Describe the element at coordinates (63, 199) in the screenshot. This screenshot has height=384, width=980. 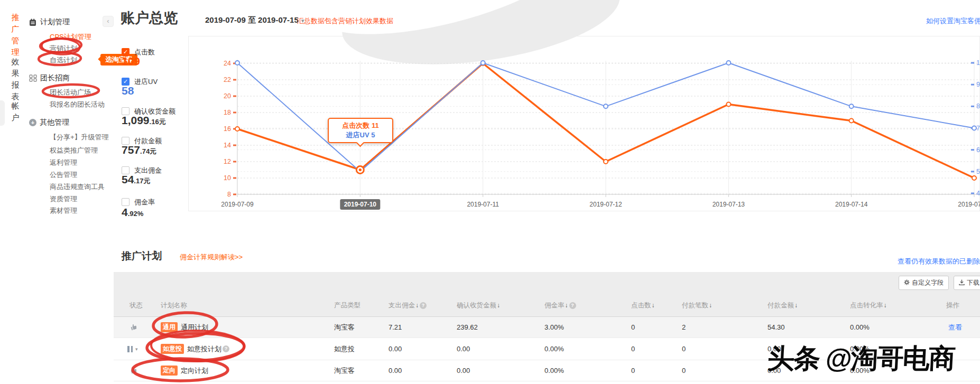
I see `sidebar-item-qualification: 资质管理` at that location.